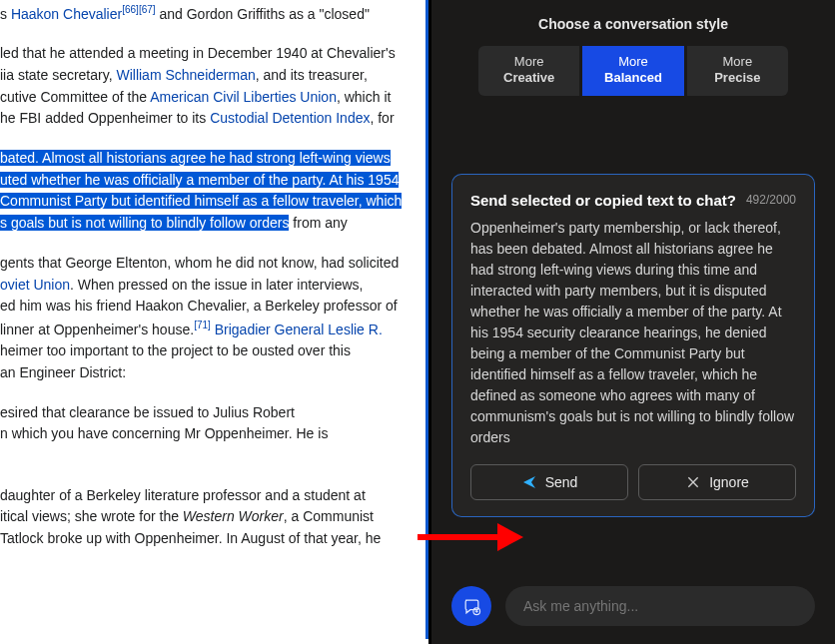 The height and width of the screenshot is (644, 835). I want to click on conversation-style-group: More Creative More Balanced More Precise, so click(633, 71).